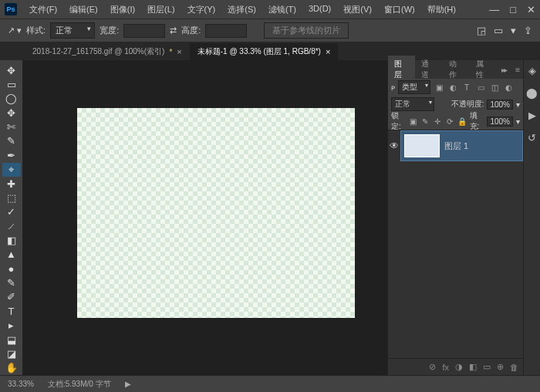 The width and height of the screenshot is (540, 392). I want to click on tool-14: ●, so click(12, 269).